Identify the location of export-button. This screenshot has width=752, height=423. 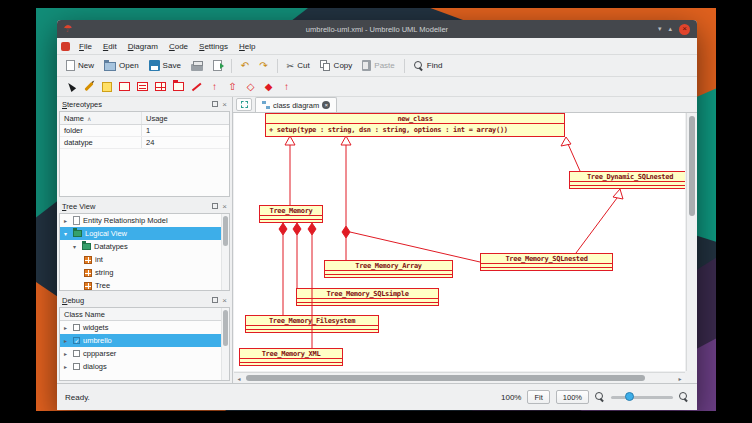
(218, 66).